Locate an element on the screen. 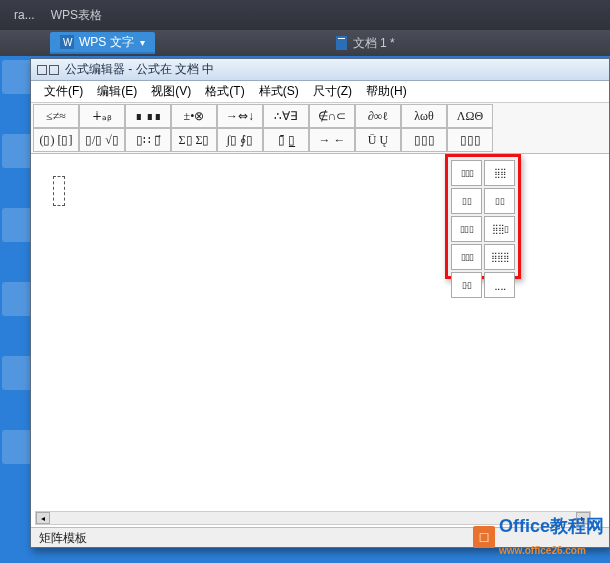 This screenshot has height=563, width=610. document-icon is located at coordinates (342, 43).